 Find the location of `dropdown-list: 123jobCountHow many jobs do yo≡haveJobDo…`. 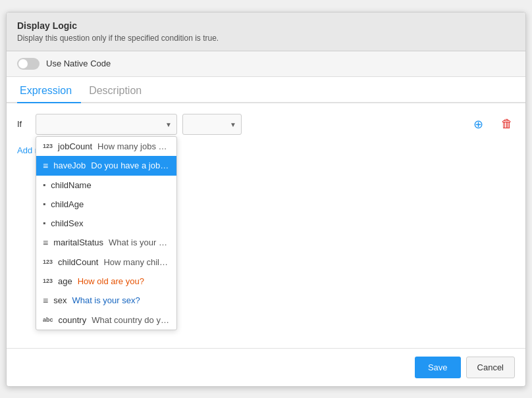

dropdown-list: 123jobCountHow many jobs do yo≡haveJobDo… is located at coordinates (107, 233).